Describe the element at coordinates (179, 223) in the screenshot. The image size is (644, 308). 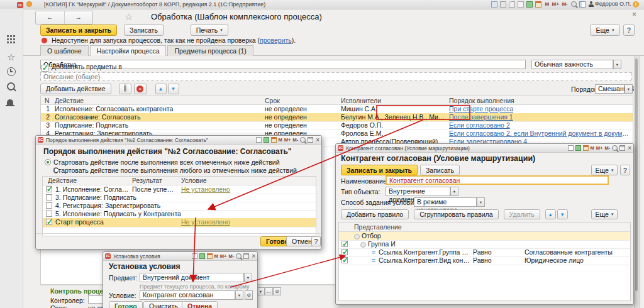
I see `order-row-start-selected: Старт процесса Не установлено` at that location.